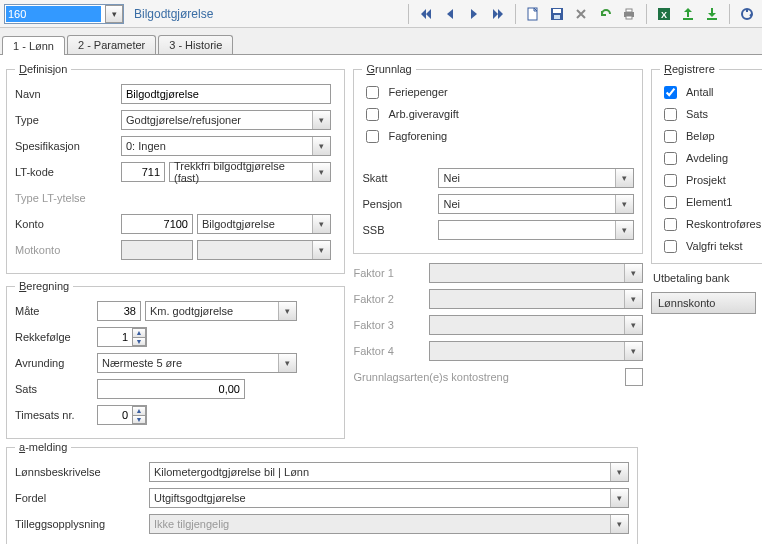 This screenshot has height=544, width=762. I want to click on type-select: Godtgjørelse/refusjoner, so click(226, 120).